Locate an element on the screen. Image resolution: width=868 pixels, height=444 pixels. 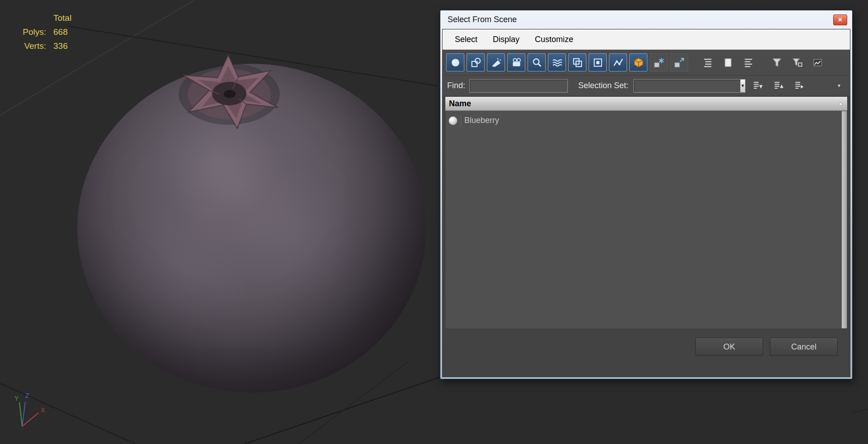
custom-filter-icon is located at coordinates (817, 62).